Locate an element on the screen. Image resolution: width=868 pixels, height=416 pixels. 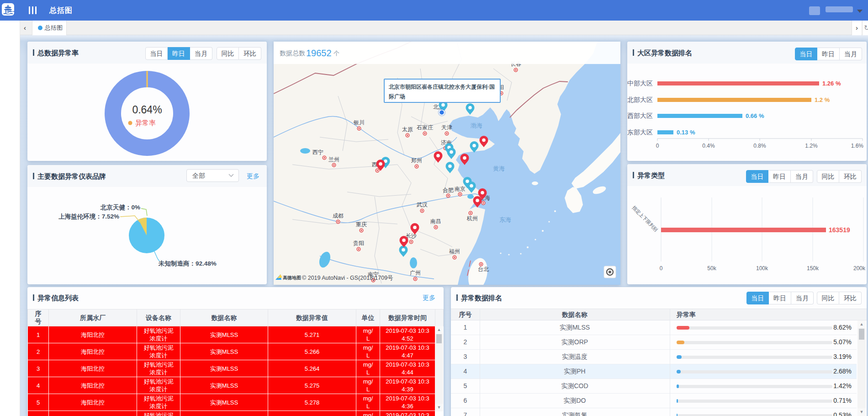
svg-text: 郑州 is located at coordinates (417, 160).